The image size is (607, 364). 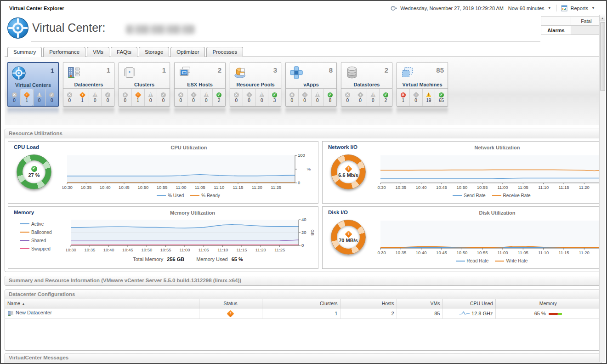 What do you see at coordinates (556, 30) in the screenshot?
I see `alarms-label: Alarms` at bounding box center [556, 30].